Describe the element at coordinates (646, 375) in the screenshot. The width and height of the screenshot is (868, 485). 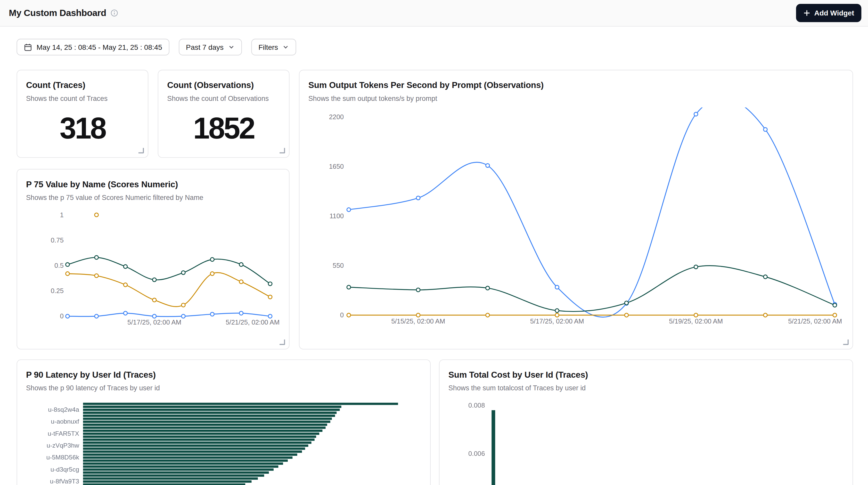
I see `widget-title: Sum Total Cost by User Id (Traces)` at that location.